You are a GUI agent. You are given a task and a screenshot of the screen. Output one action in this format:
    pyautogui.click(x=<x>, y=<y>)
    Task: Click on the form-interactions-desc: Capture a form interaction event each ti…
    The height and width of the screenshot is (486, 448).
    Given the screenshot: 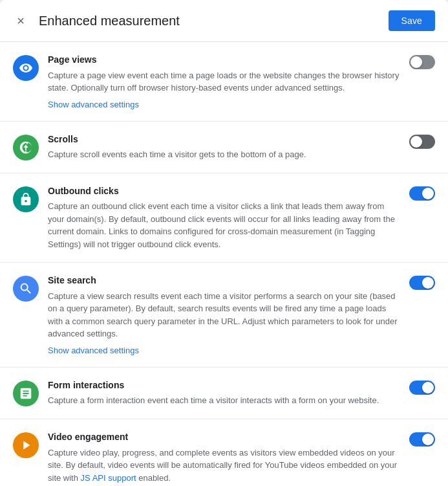 What is the action you would take?
    pyautogui.click(x=224, y=401)
    